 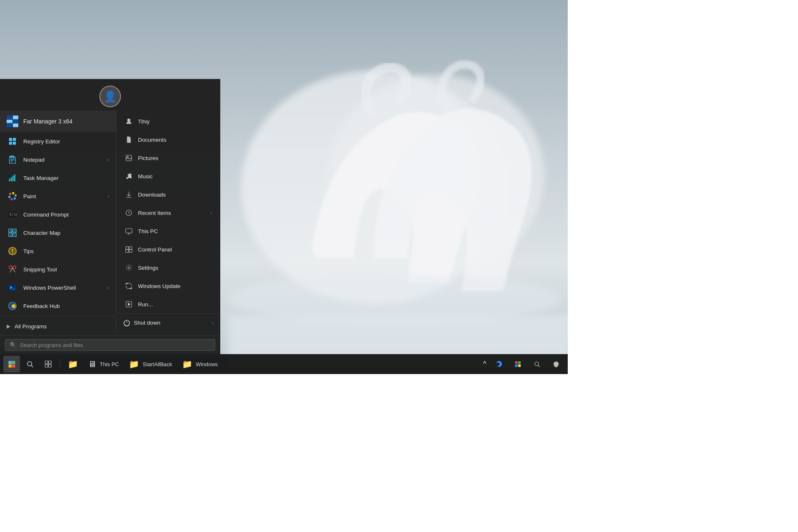 What do you see at coordinates (207, 364) in the screenshot?
I see `windows-folder-label: Windows` at bounding box center [207, 364].